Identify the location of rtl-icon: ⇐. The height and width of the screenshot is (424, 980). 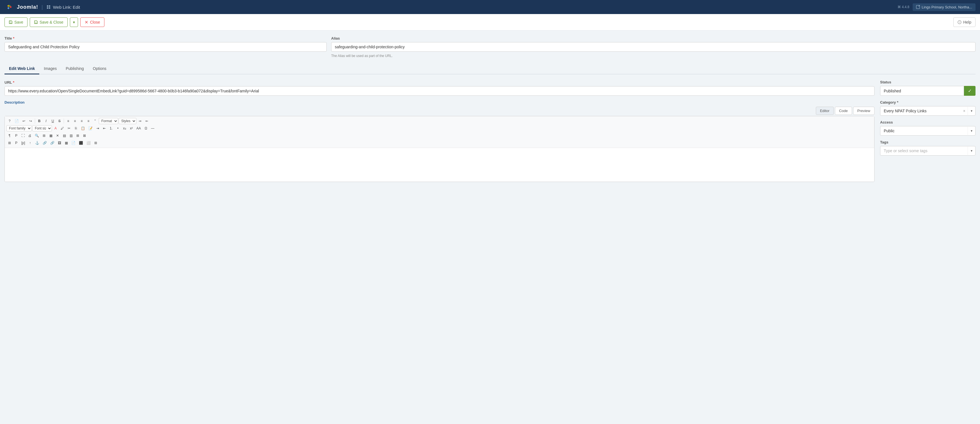
(147, 121).